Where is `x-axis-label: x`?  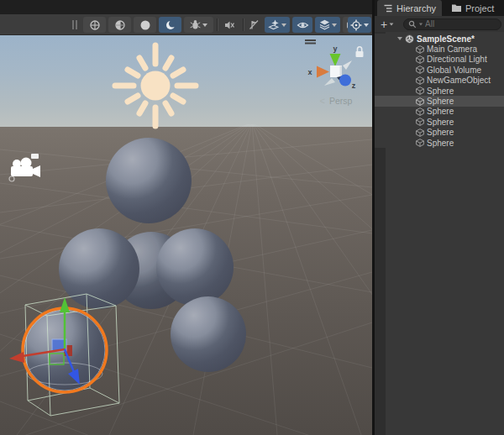 x-axis-label: x is located at coordinates (309, 72).